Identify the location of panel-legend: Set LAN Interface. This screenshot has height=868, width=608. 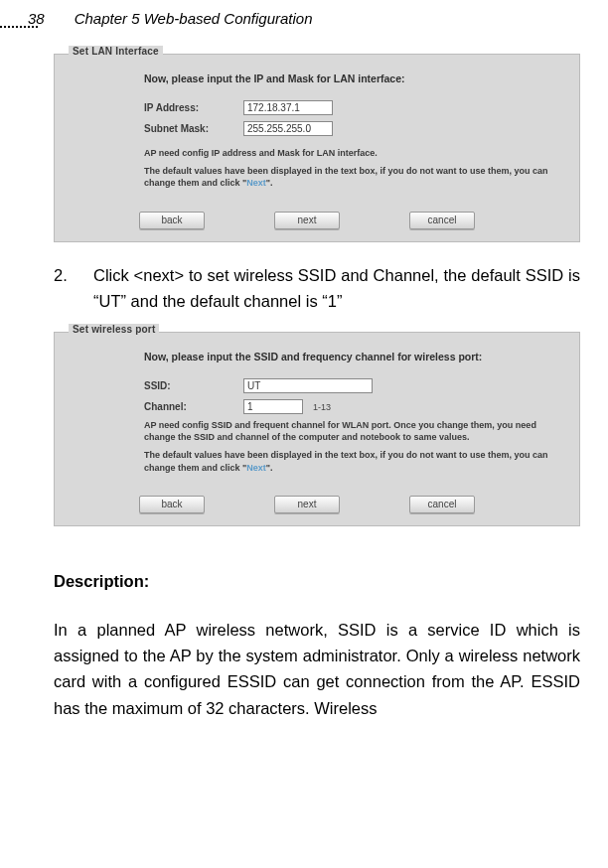
(115, 52).